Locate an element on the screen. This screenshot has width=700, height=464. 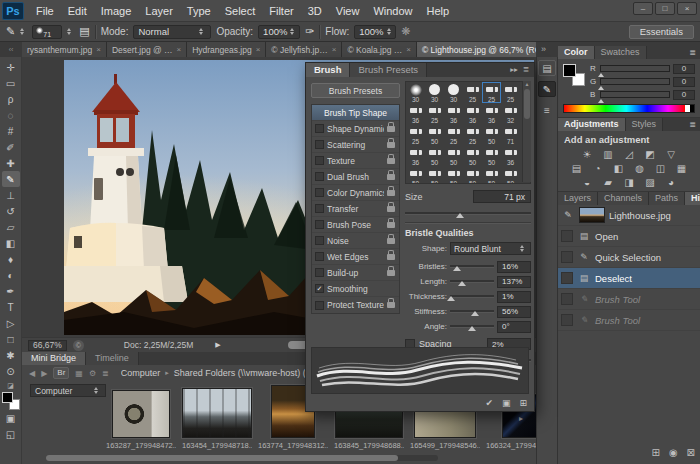
crop-tool: # is located at coordinates (11, 131).